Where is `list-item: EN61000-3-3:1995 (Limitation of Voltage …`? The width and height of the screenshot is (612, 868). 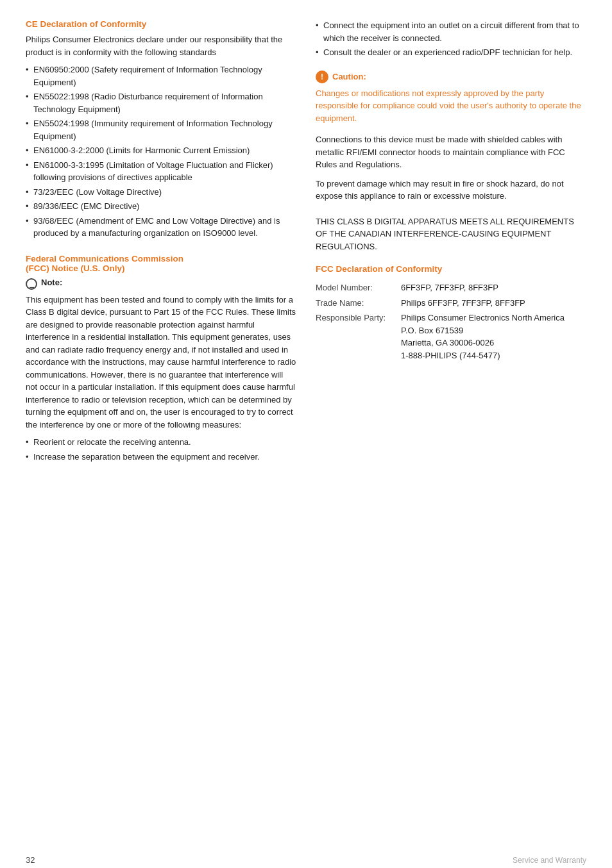 list-item: EN61000-3-3:1995 (Limitation of Voltage … is located at coordinates (161, 172).